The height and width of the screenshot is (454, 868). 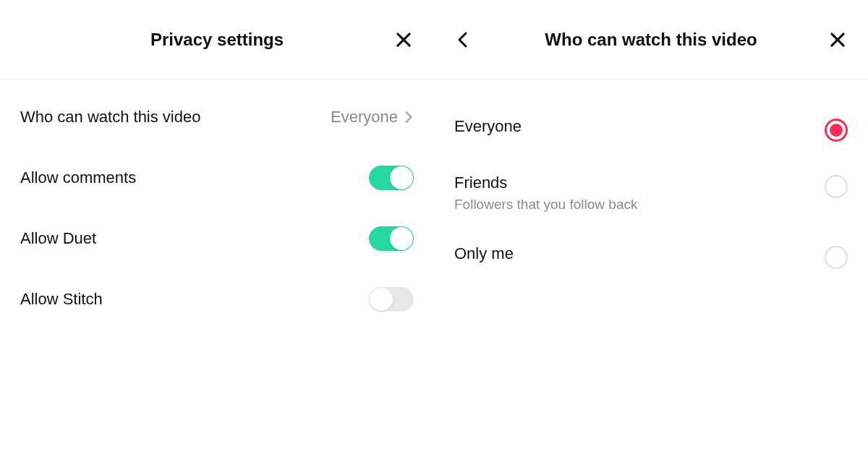 I want to click on header: Who can watch this video, so click(x=651, y=40).